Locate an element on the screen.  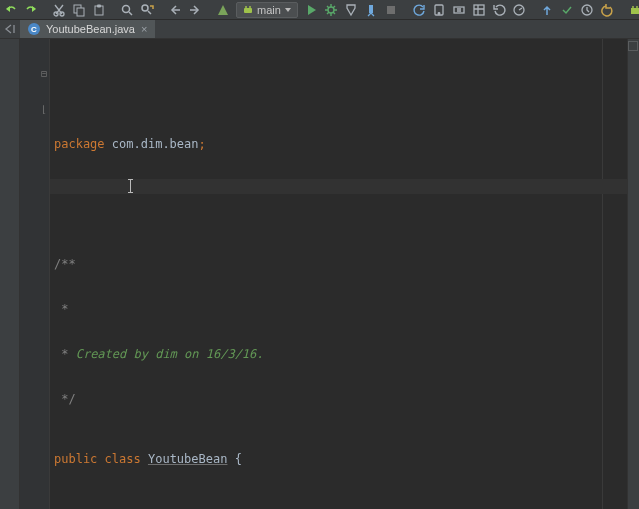
avd-manager-icon is located at coordinates (439, 10).